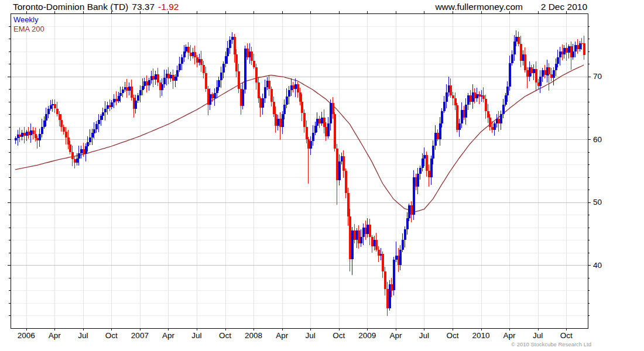 This screenshot has width=644, height=351. What do you see at coordinates (564, 7) in the screenshot?
I see `date-label: 2 Dec 2010` at bounding box center [564, 7].